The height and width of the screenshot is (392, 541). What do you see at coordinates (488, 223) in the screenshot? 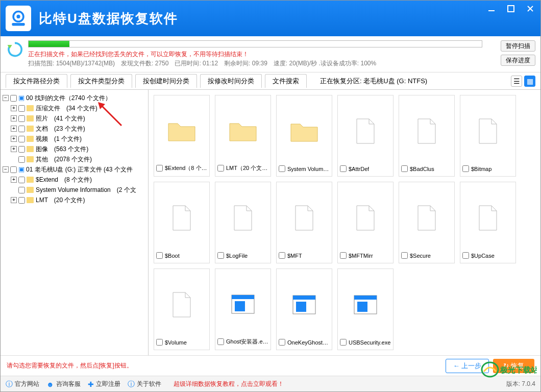
I see `grid-item: $UpCase` at bounding box center [488, 223].